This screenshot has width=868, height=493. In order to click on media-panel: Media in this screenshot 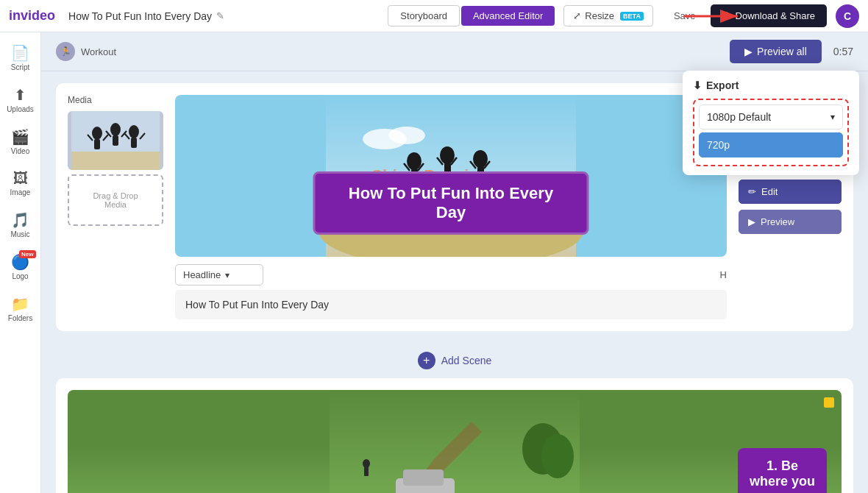, I will do `click(115, 208)`.